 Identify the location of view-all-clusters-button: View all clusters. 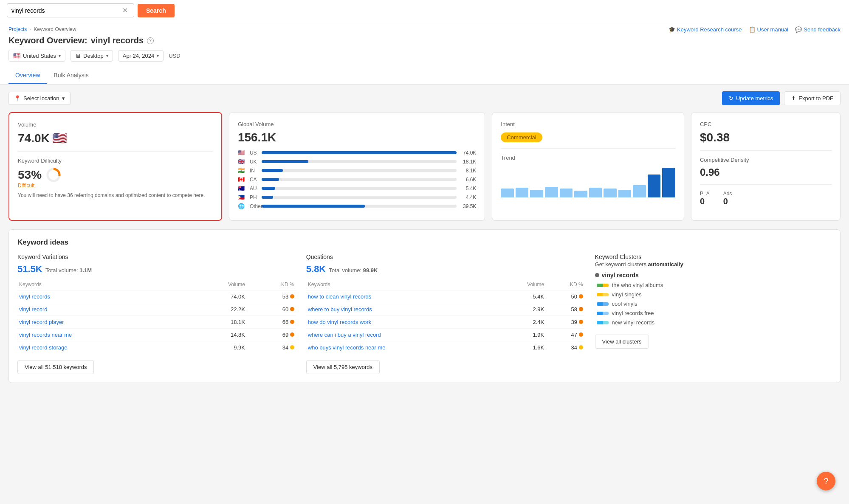
(622, 341).